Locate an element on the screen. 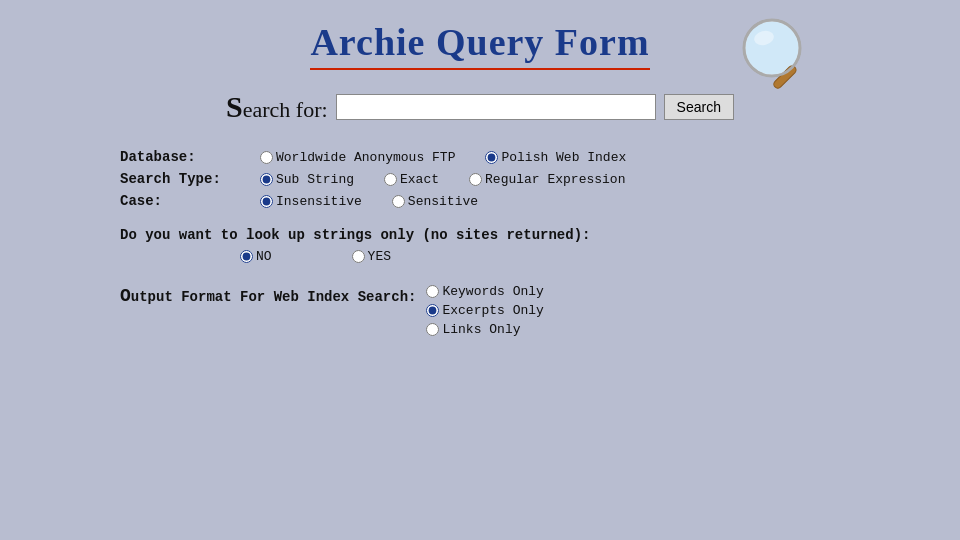  database-row: Database: Worldwide Anonymous FTP Polish… is located at coordinates (510, 157).